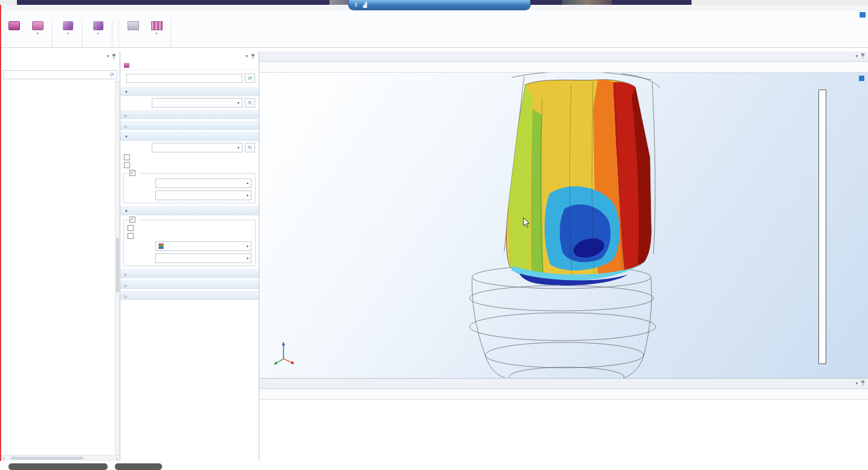  I want to click on tree-filter-box: ⟳, so click(60, 75).